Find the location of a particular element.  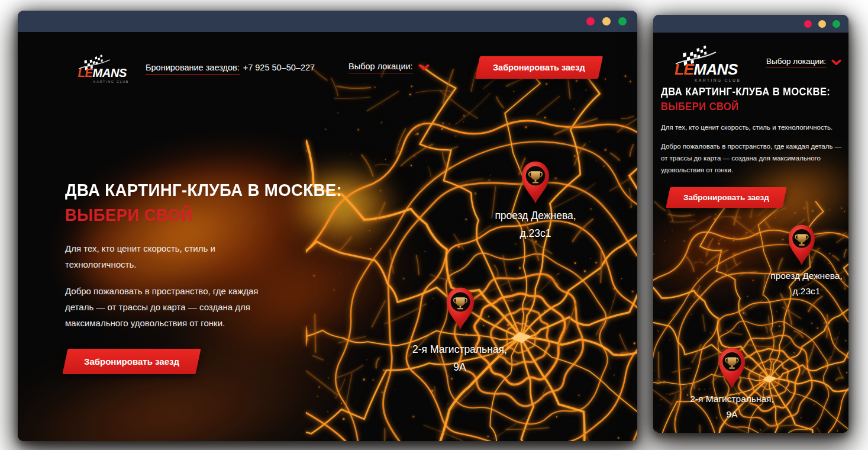

booking-phone-number: +7 925 50–50–227 is located at coordinates (279, 68).